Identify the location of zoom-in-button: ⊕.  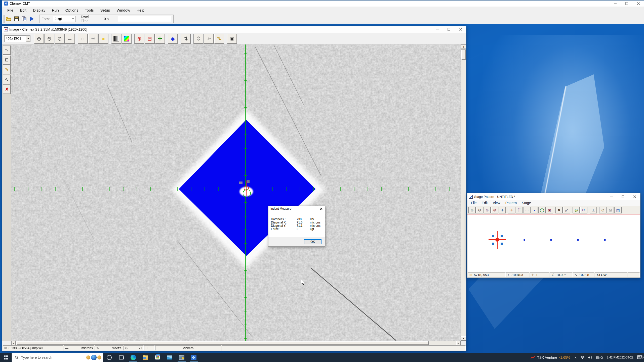
(39, 39).